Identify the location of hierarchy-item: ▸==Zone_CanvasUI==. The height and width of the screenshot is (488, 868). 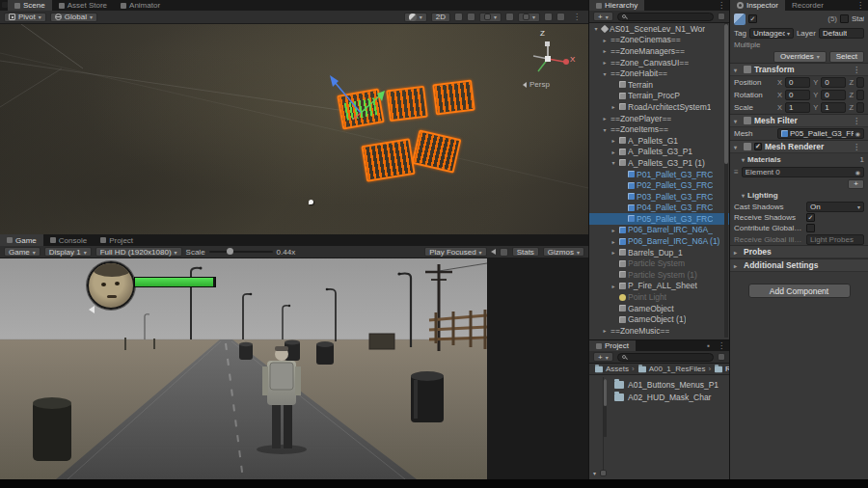
(660, 63).